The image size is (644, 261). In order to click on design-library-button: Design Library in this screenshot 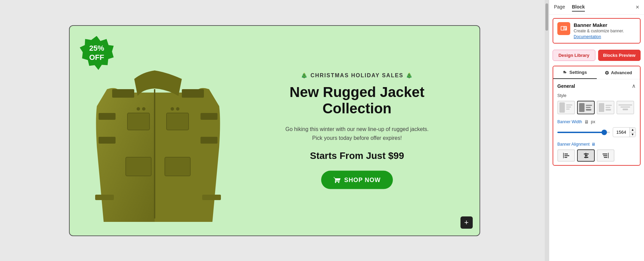, I will do `click(574, 55)`.